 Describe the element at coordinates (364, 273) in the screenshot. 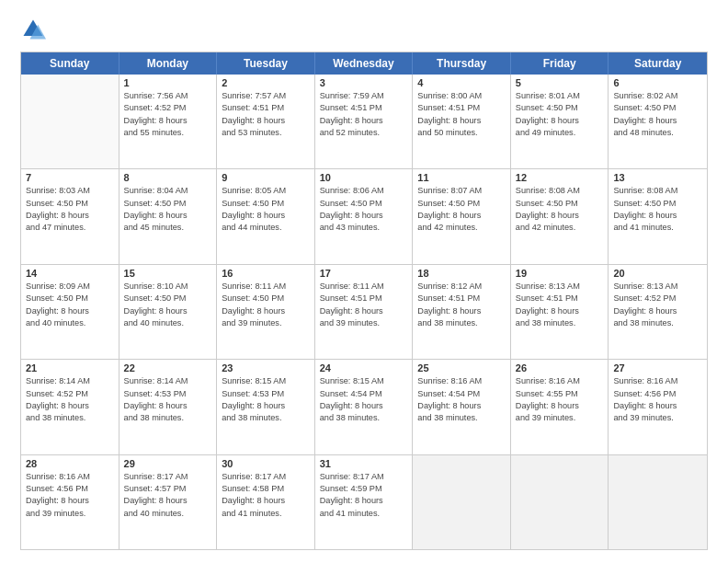

I see `day-number: 17` at that location.